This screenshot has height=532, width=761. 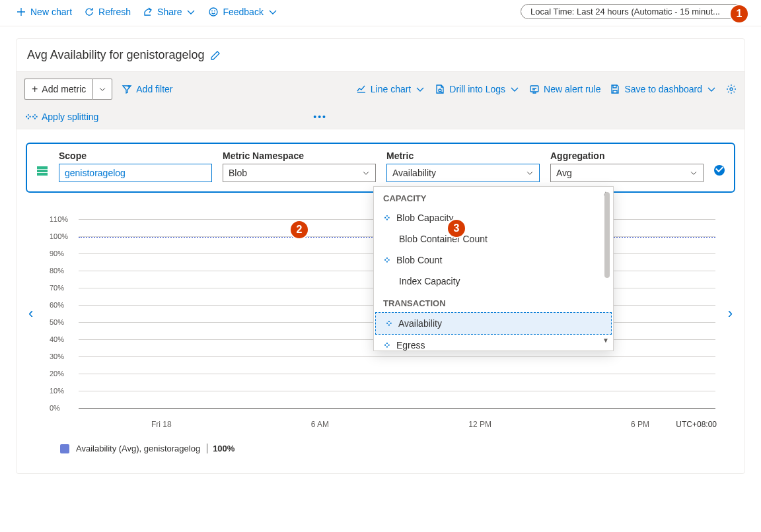 I want to click on add-filter-label: Add filter, so click(x=155, y=89).